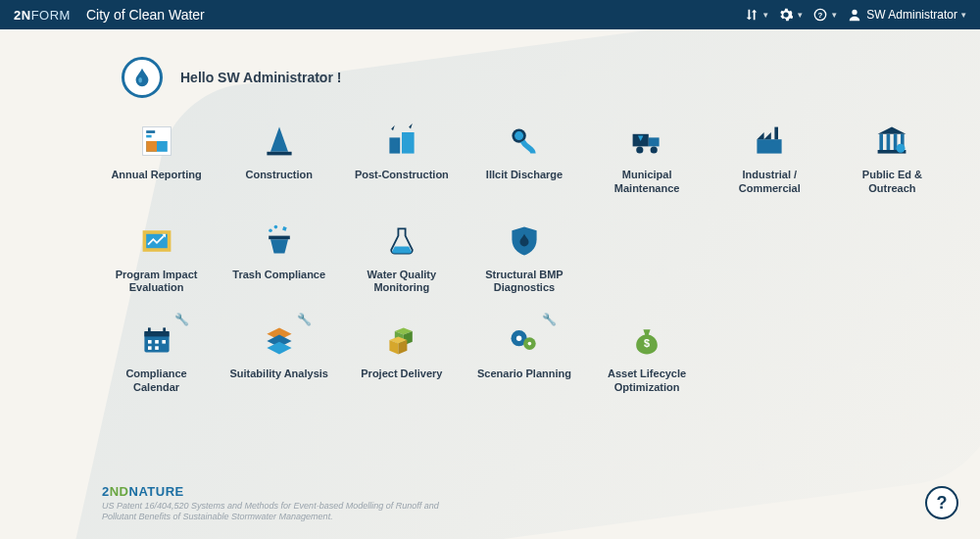  Describe the element at coordinates (892, 182) in the screenshot. I see `tile-label: Public Ed & Outreach` at that location.